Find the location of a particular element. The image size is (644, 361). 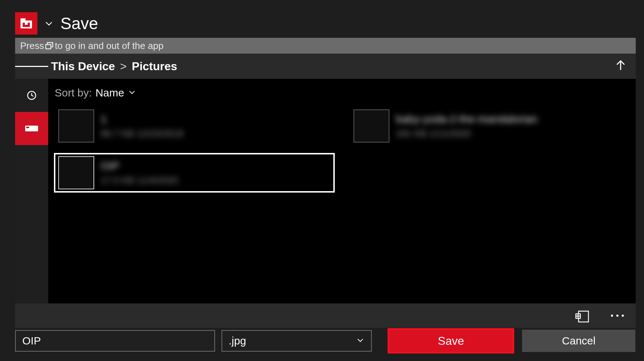

breadcrumb-root: This Device is located at coordinates (83, 66).